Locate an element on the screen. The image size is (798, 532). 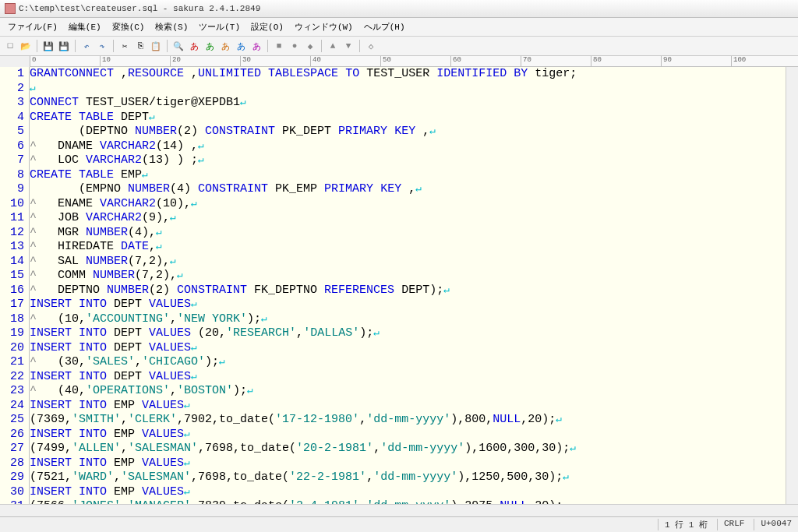
copy-button: ⎘ is located at coordinates (140, 46).